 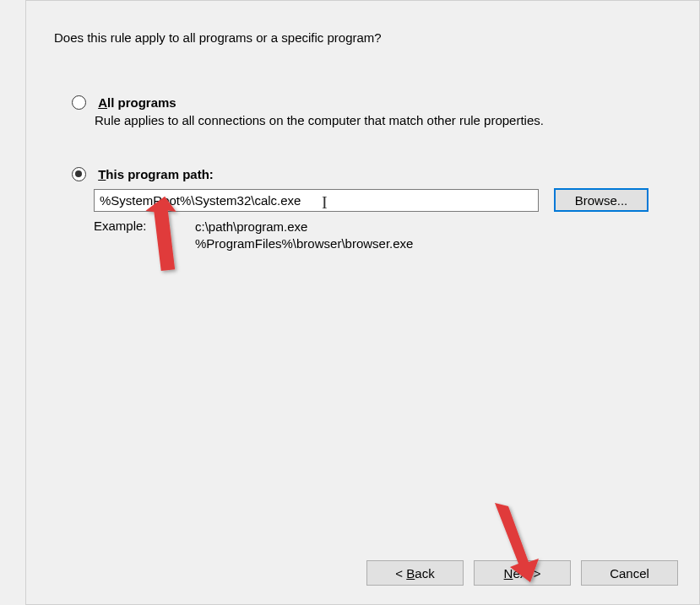 I want to click on cancel-button: Cancel, so click(x=630, y=573).